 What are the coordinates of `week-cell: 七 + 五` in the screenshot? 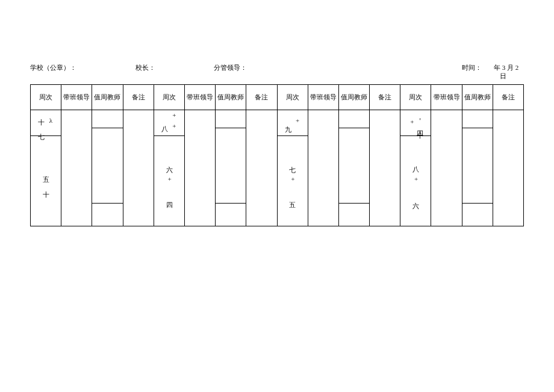 It's located at (293, 181).